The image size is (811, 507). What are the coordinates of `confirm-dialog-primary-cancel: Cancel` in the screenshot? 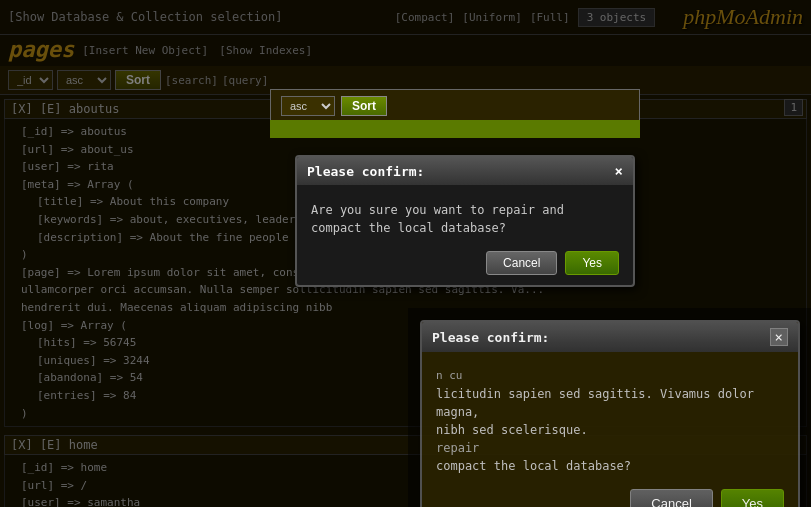 It's located at (522, 263).